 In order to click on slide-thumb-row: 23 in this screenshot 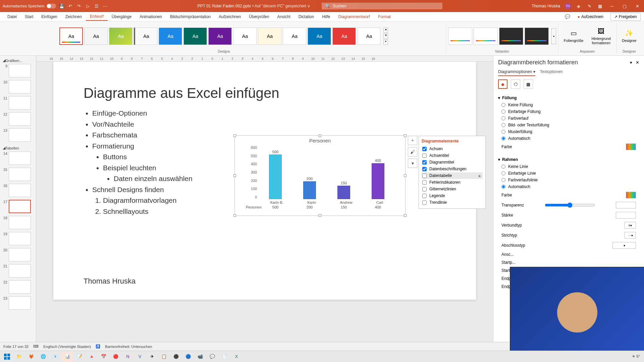, I will do `click(18, 303)`.